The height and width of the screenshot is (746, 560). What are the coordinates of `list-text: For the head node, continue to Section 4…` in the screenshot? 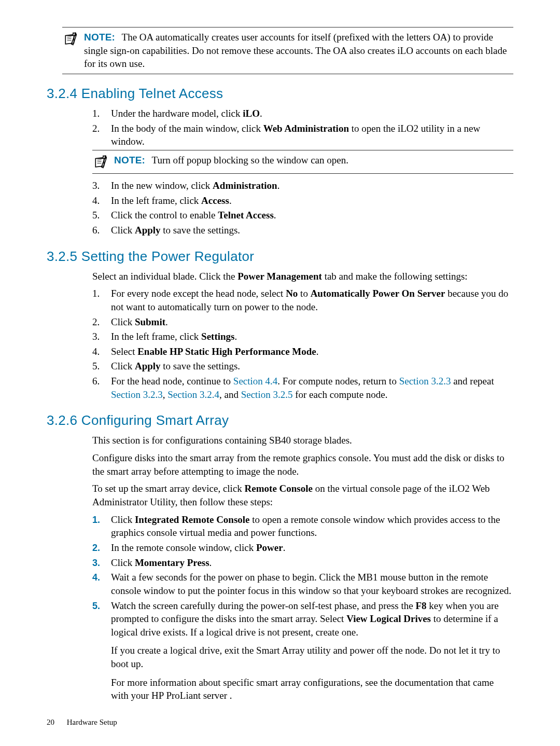 It's located at (312, 388).